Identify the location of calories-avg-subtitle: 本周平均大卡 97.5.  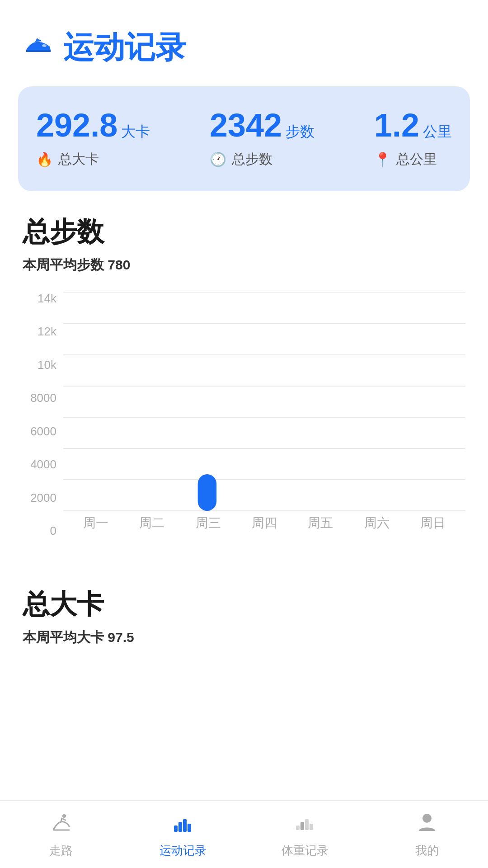
(244, 637).